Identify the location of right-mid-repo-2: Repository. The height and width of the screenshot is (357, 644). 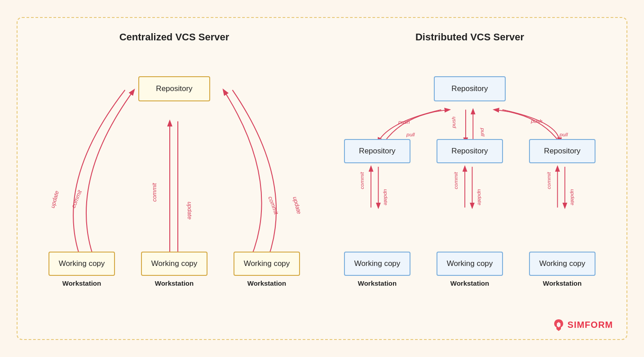
(470, 151).